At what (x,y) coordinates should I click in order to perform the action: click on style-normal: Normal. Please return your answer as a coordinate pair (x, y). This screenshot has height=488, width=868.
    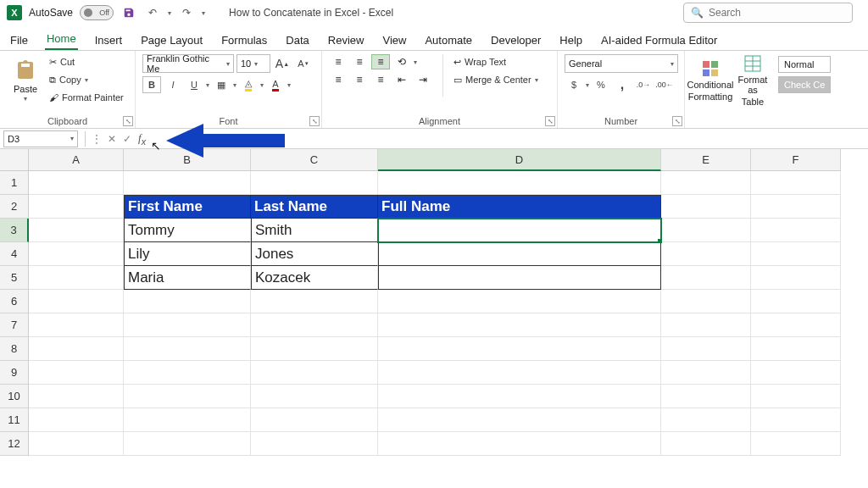
    Looking at the image, I should click on (804, 64).